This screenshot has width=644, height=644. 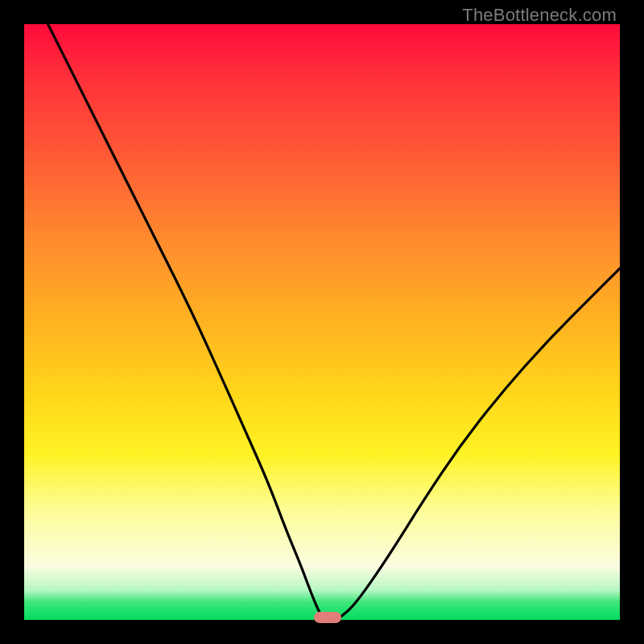 What do you see at coordinates (328, 617) in the screenshot?
I see `optimum-marker` at bounding box center [328, 617].